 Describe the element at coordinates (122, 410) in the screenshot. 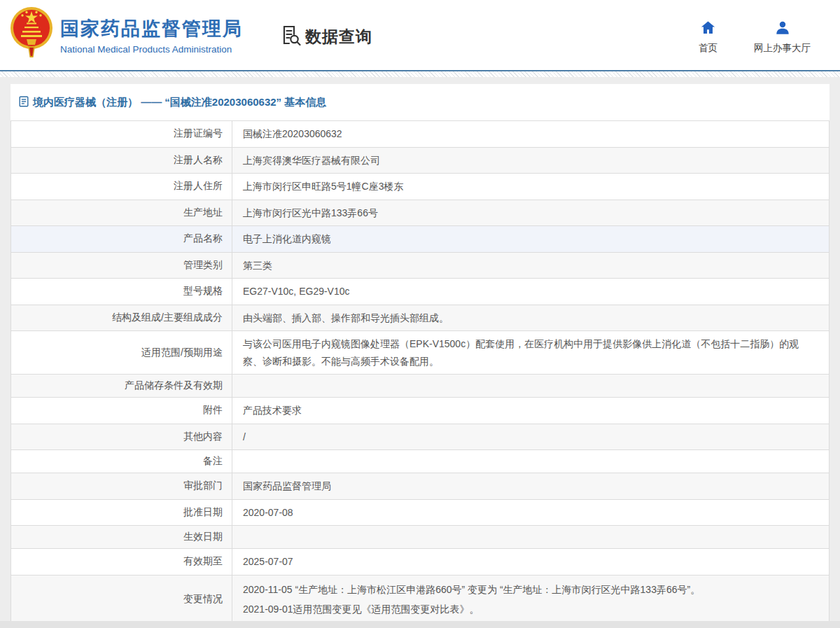

I see `row-label: 附件` at that location.